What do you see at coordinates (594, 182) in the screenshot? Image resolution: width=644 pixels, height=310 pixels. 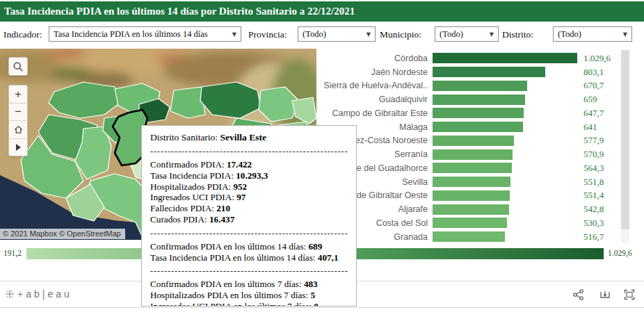 I see `bar-value-label: 551,8` at bounding box center [594, 182].